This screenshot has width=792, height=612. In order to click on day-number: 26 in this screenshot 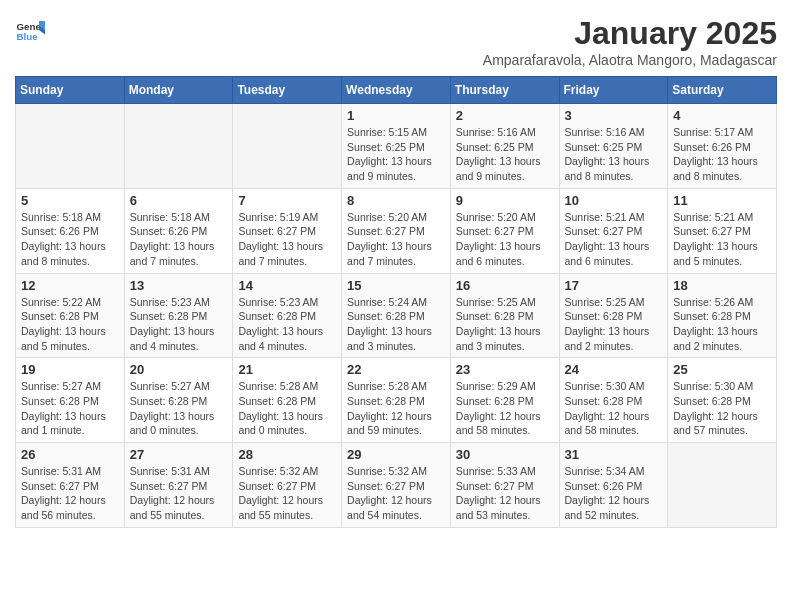, I will do `click(70, 454)`.